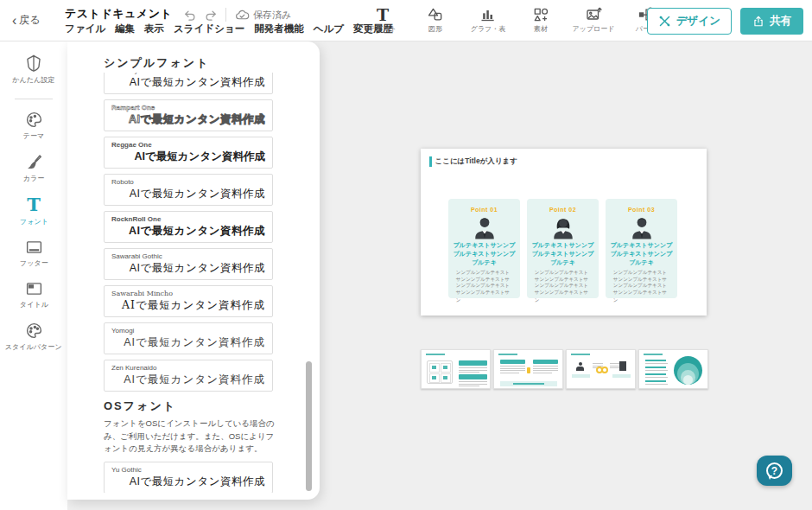 The height and width of the screenshot is (510, 812). I want to click on text-icon: T, so click(383, 16).